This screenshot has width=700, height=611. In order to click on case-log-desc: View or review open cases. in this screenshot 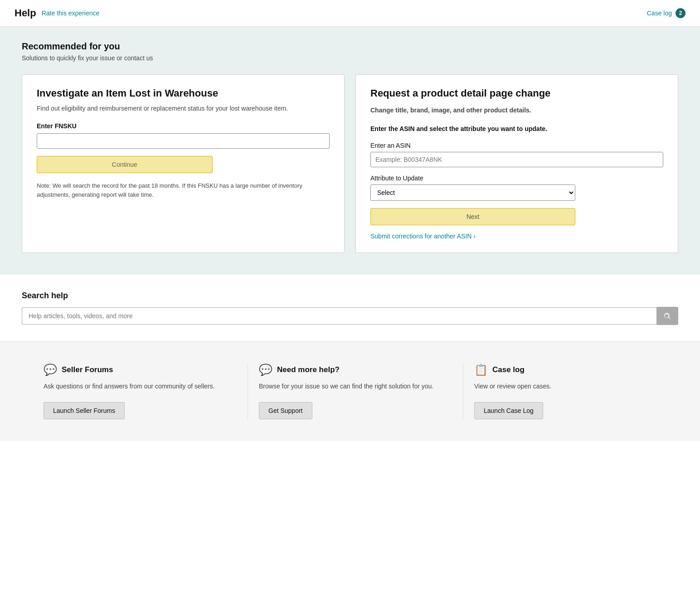, I will do `click(513, 386)`.